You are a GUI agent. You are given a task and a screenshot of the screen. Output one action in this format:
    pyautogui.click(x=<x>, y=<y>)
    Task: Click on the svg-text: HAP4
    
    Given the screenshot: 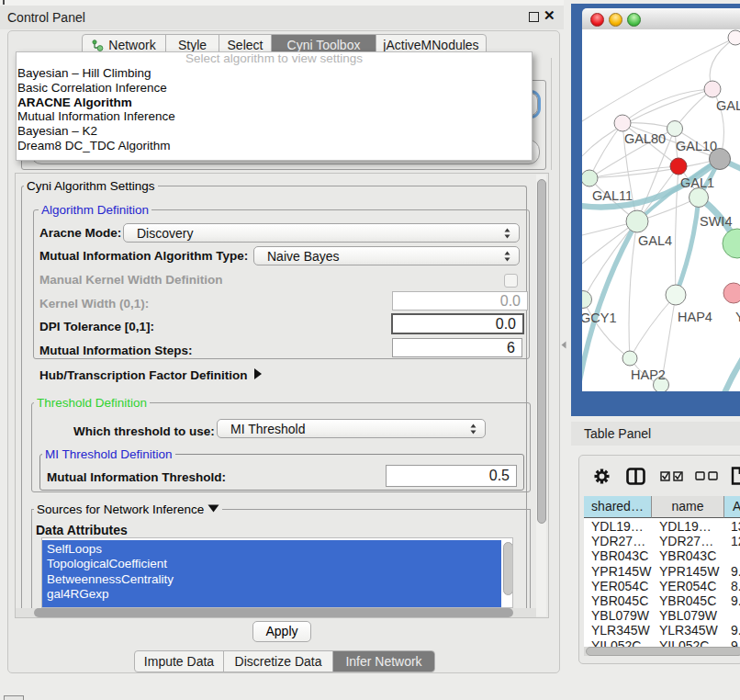 What is the action you would take?
    pyautogui.click(x=695, y=317)
    